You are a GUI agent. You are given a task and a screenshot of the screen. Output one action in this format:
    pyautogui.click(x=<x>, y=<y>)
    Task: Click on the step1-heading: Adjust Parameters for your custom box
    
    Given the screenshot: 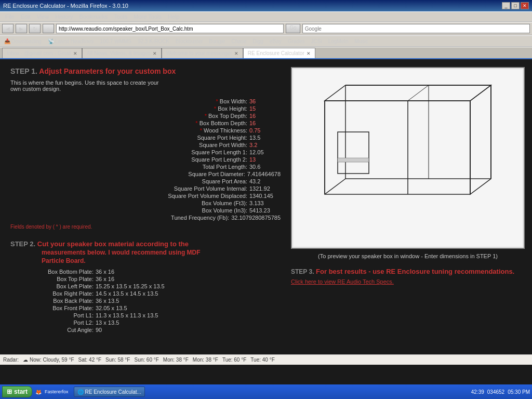 What is the action you would take?
    pyautogui.click(x=107, y=71)
    